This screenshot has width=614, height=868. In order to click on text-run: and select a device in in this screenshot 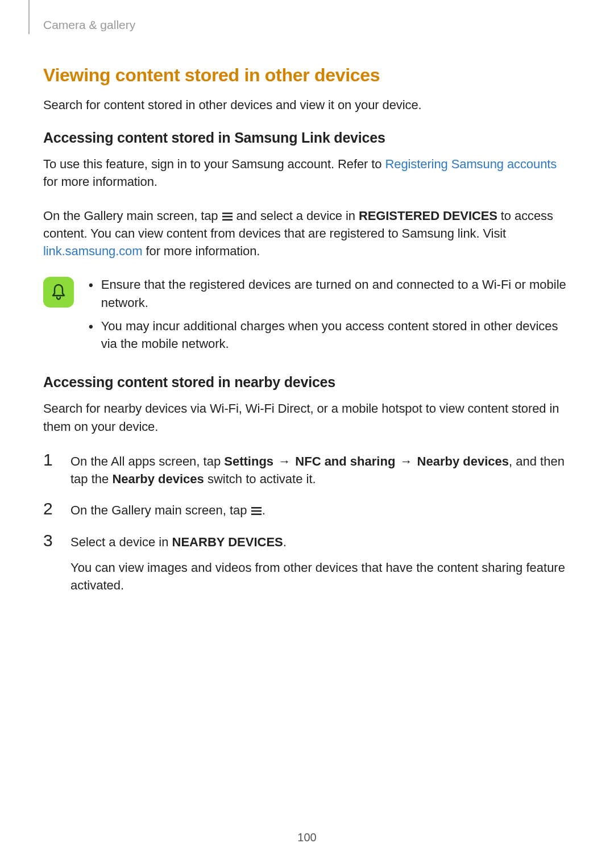, I will do `click(296, 216)`.